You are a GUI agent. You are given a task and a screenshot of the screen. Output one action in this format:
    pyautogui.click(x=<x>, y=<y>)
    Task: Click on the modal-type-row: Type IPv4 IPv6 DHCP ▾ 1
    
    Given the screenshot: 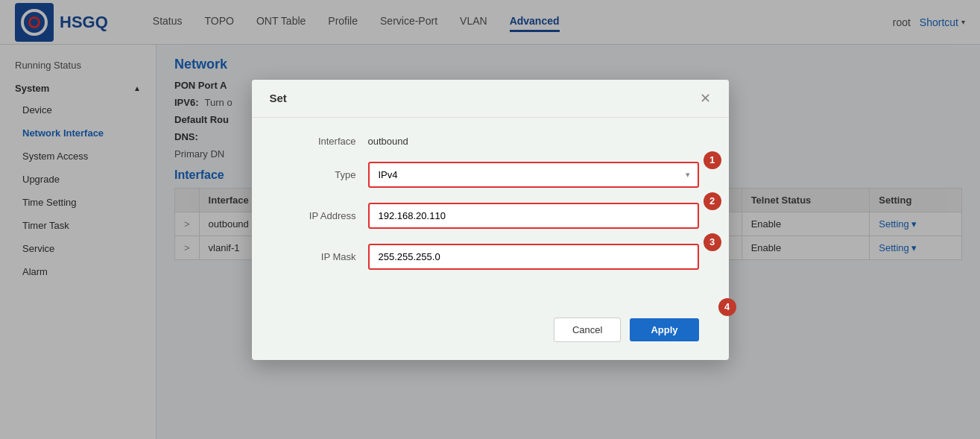 What is the action you would take?
    pyautogui.click(x=490, y=174)
    